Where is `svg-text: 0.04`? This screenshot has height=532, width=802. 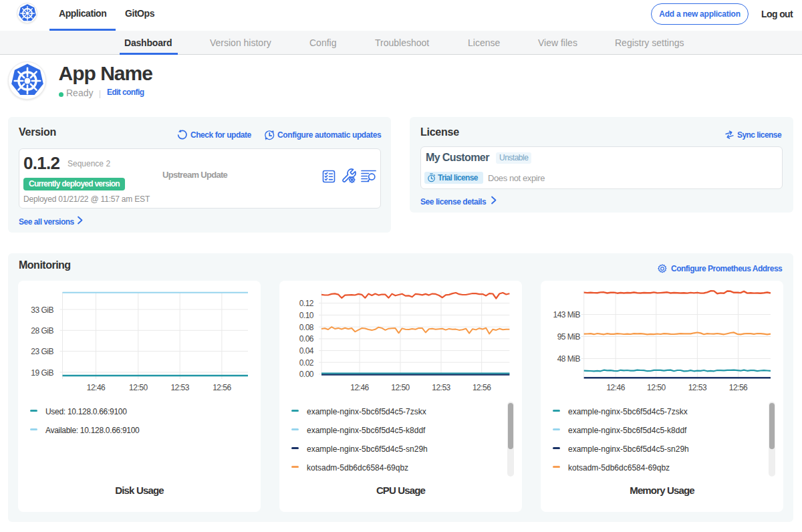 svg-text: 0.04 is located at coordinates (307, 351).